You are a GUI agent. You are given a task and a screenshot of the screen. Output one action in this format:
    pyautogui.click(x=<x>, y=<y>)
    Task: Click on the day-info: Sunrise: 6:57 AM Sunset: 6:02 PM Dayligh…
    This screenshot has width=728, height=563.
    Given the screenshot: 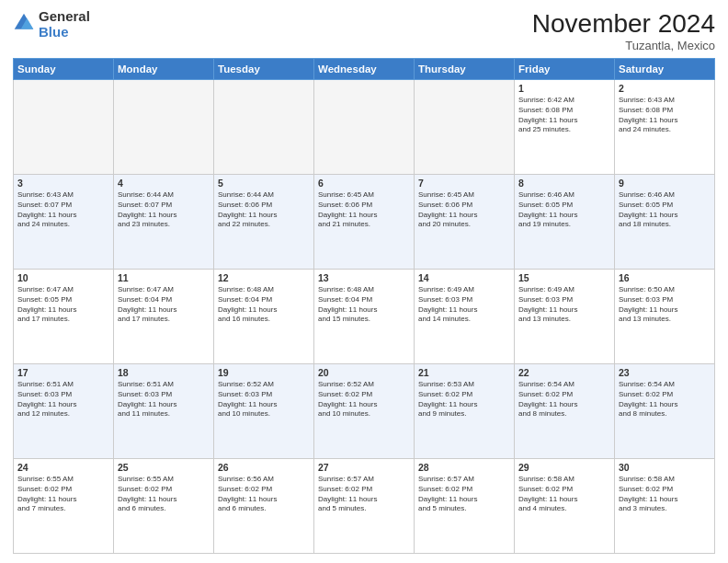 What is the action you would take?
    pyautogui.click(x=364, y=495)
    